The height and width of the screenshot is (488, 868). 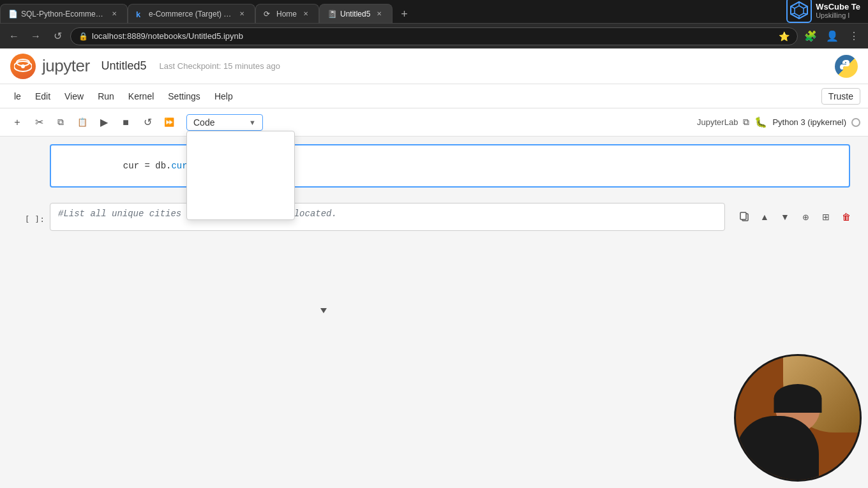 What do you see at coordinates (14, 36) in the screenshot?
I see `back-button: ←` at bounding box center [14, 36].